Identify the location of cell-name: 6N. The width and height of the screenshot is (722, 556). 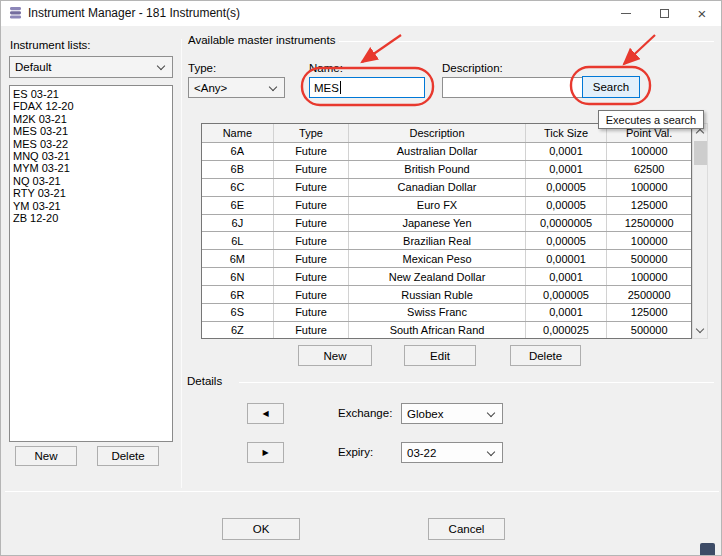
(238, 276).